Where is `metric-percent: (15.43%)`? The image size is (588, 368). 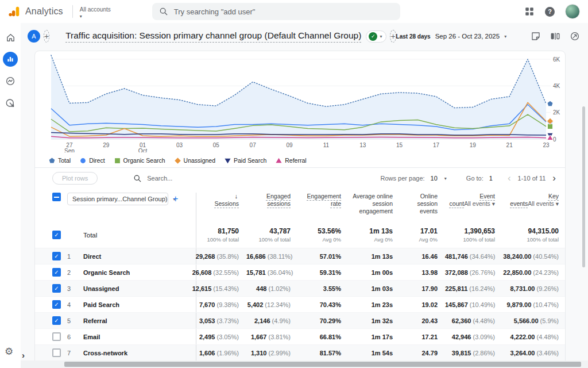 metric-percent: (15.43%) is located at coordinates (225, 289).